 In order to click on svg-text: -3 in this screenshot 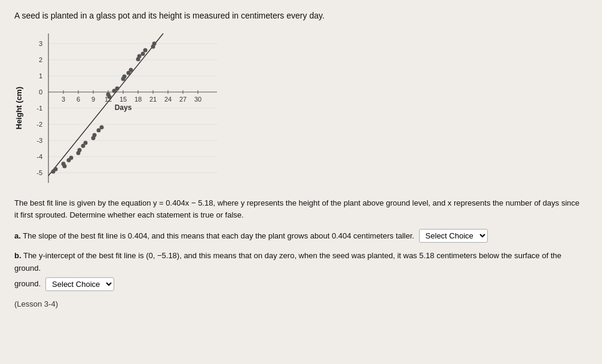, I will do `click(39, 140)`.